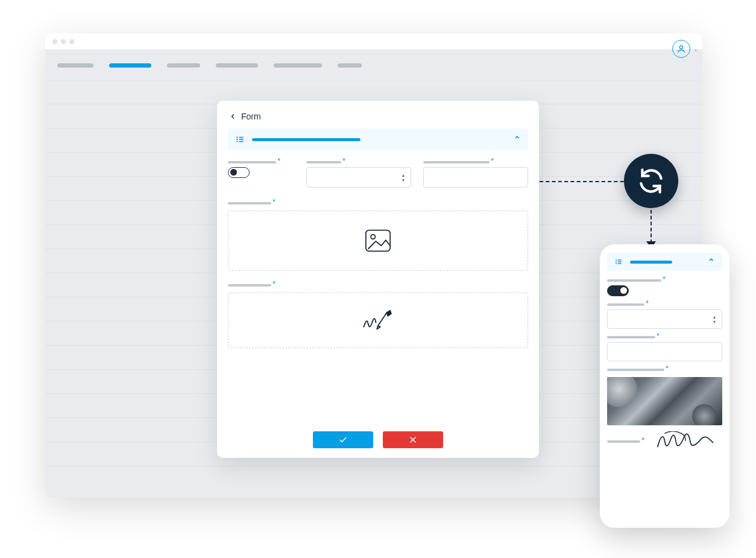 This screenshot has height=558, width=756. I want to click on nav-item-active, so click(130, 65).